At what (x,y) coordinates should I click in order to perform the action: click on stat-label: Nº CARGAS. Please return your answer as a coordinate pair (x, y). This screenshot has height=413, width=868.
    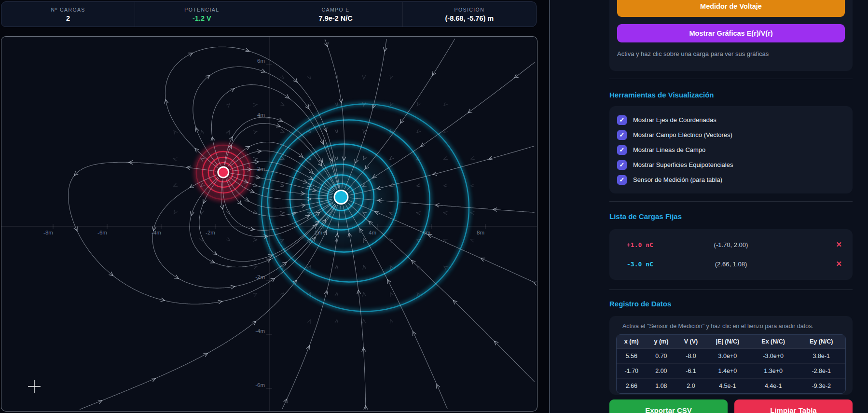
    Looking at the image, I should click on (68, 10).